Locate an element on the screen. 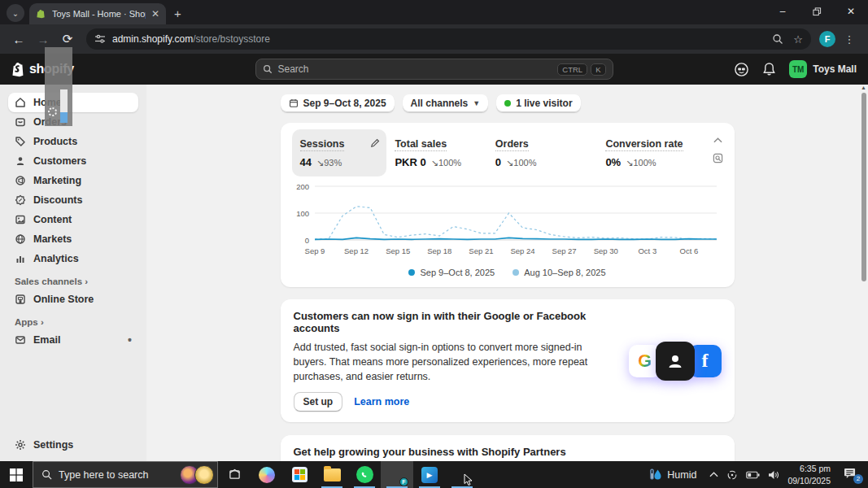  new-tab-button: + is located at coordinates (177, 13).